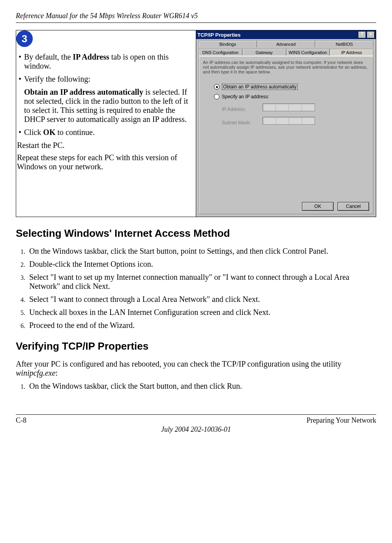 The image size is (392, 543). Describe the element at coordinates (107, 145) in the screenshot. I see `restart-paragraph: Restart the PC.` at that location.